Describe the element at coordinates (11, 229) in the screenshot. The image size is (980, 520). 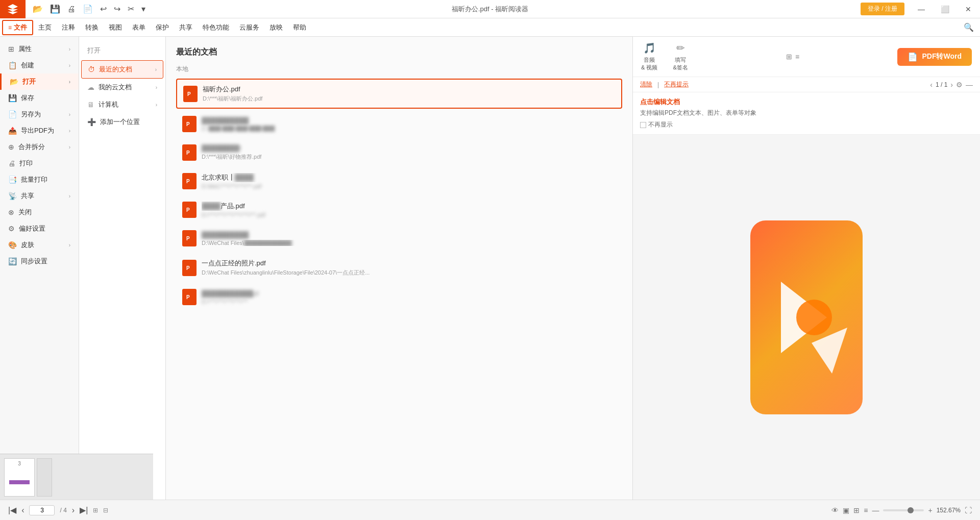
I see `pref-icon: ⚙` at that location.